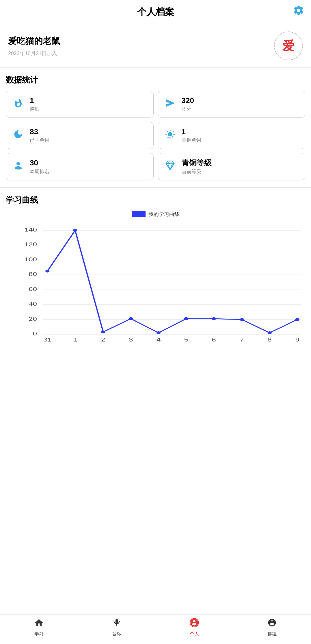  What do you see at coordinates (197, 171) in the screenshot?
I see `level-label: 当前等级` at bounding box center [197, 171].